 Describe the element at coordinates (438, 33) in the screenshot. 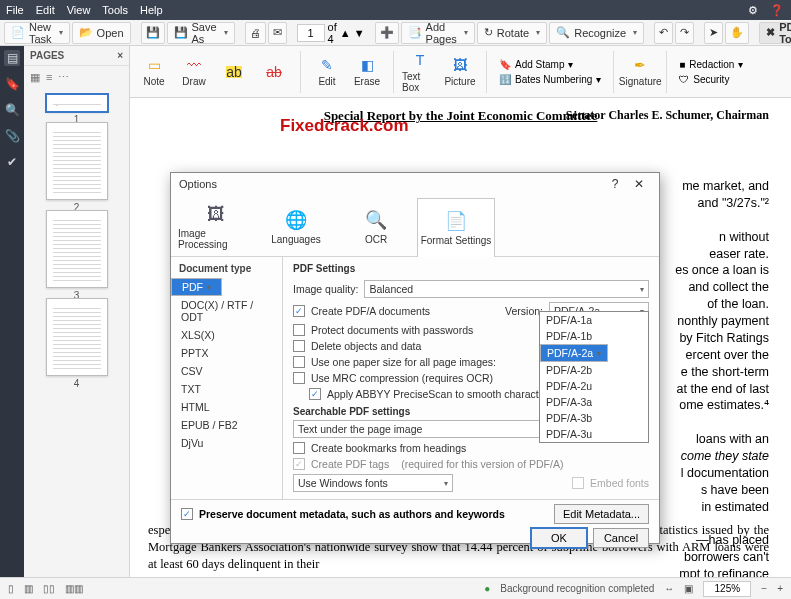

I see `add-pages-button: 📑 Add Pages` at that location.